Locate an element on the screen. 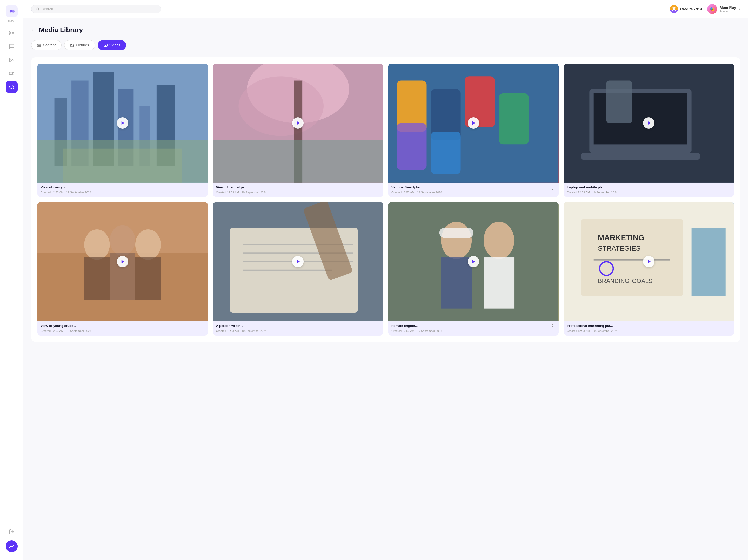  menu-label: Menu is located at coordinates (11, 21).